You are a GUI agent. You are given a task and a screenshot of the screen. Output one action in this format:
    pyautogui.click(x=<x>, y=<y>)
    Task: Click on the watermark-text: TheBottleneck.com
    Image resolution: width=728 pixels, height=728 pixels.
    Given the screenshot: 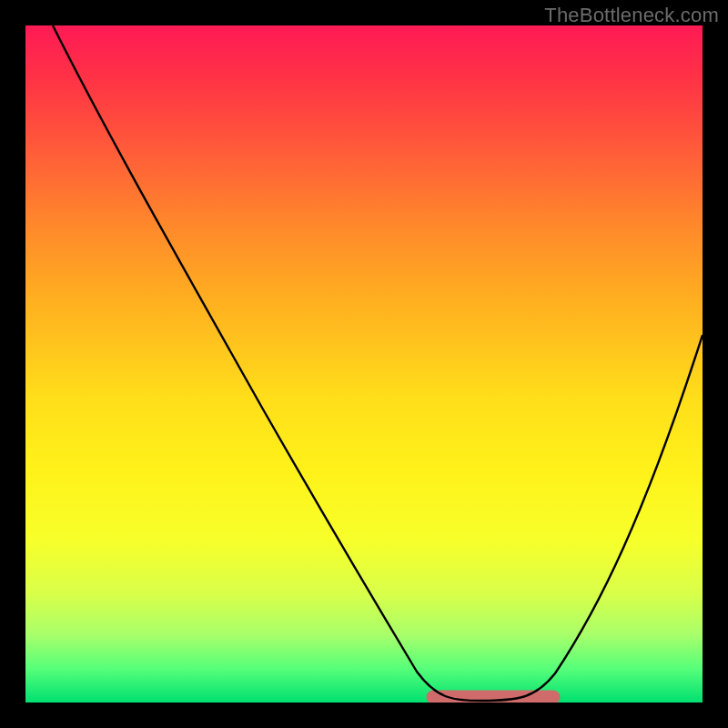 What is the action you would take?
    pyautogui.click(x=632, y=15)
    